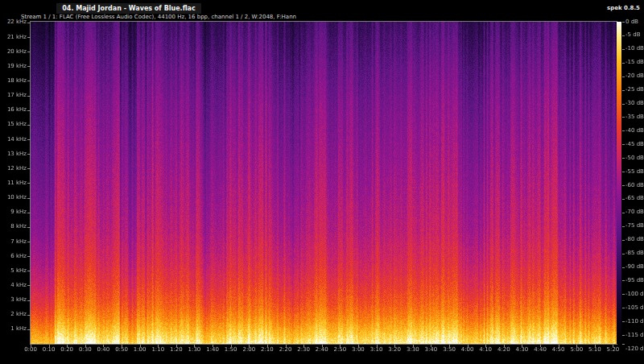  Describe the element at coordinates (633, 35) in the screenshot. I see `db-tick-label: -5 dB` at that location.